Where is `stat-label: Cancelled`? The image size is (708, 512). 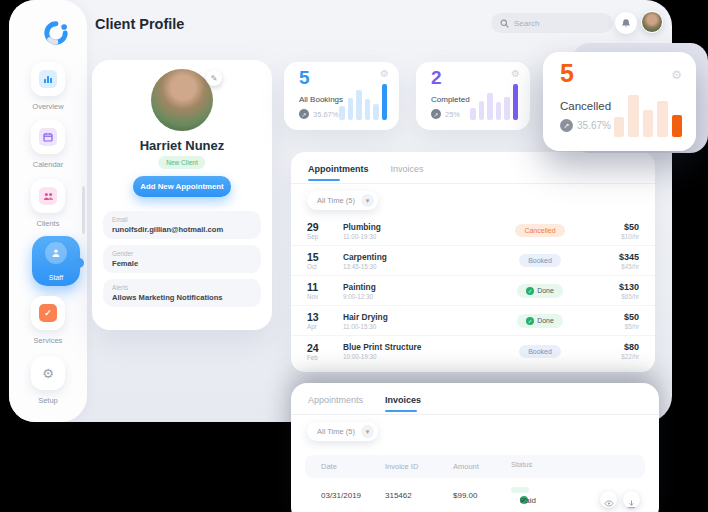
stat-label: Cancelled is located at coordinates (586, 106).